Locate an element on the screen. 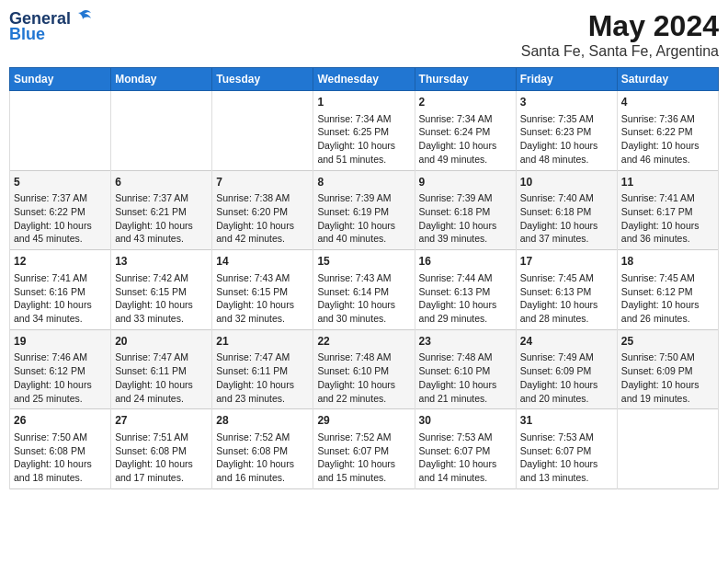  weekday-header-row: SundayMondayTuesdayWednesdayThursdayFrid… is located at coordinates (364, 79).